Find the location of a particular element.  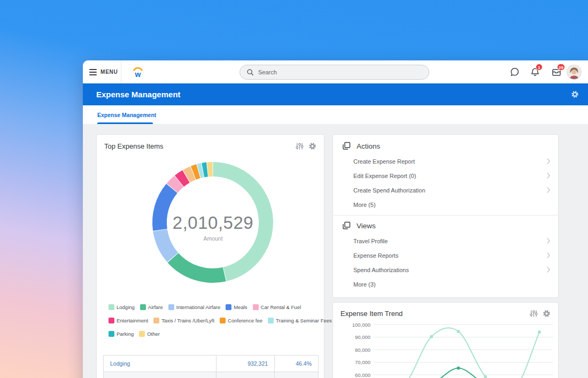

views-list: Travel ProfileExpense ReportsSpend Autho… is located at coordinates (452, 263).